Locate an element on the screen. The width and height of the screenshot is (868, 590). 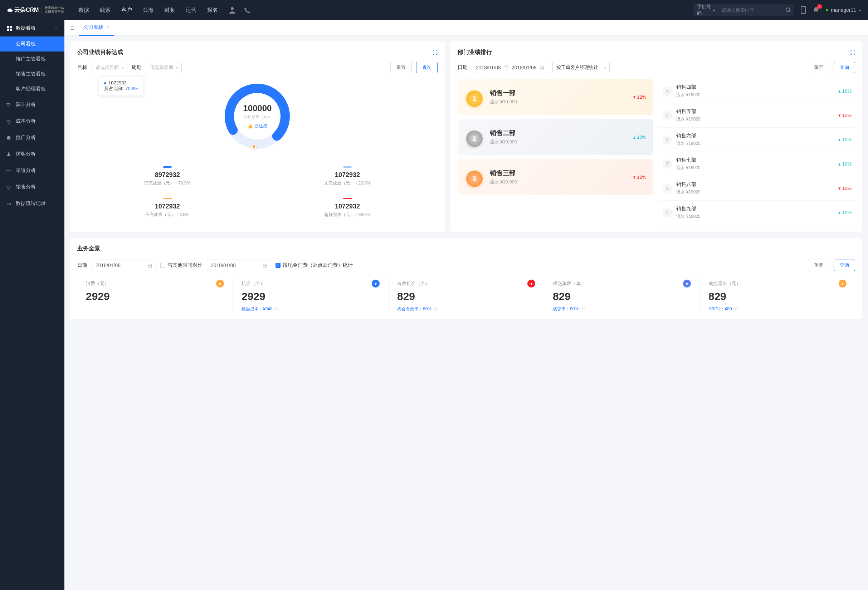
label-target: 目标 is located at coordinates (82, 68).